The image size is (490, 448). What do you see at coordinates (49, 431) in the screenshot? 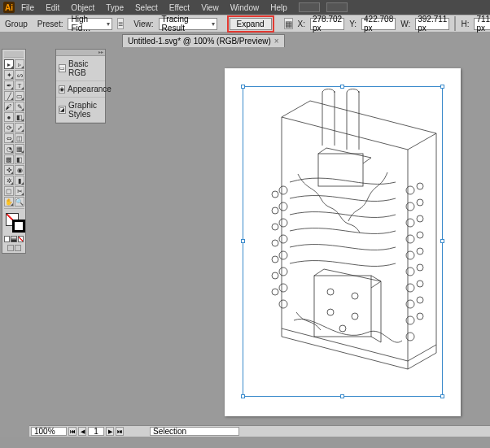
I see `zoom-field: 100%` at bounding box center [49, 431].